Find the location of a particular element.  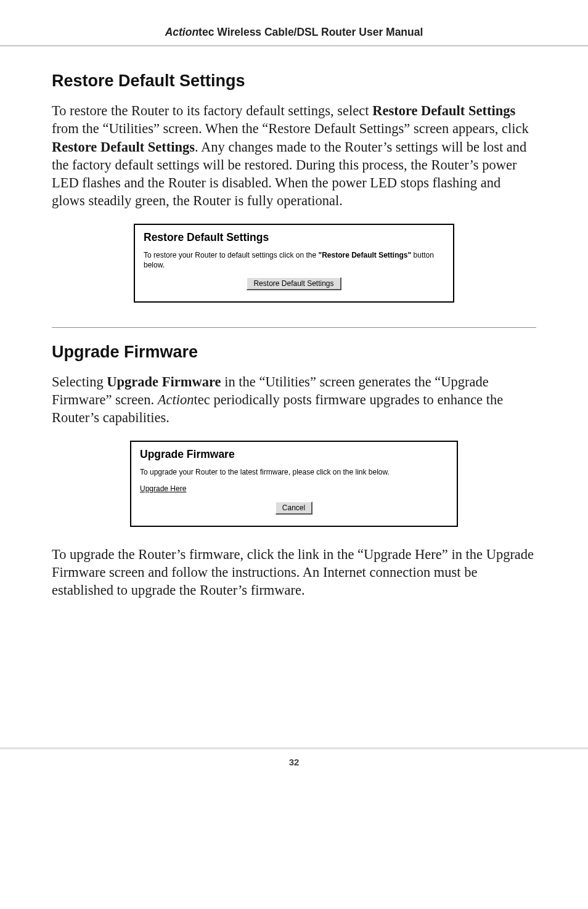

restore-dialog-box: Restore Default Settings To restore your… is located at coordinates (294, 263).